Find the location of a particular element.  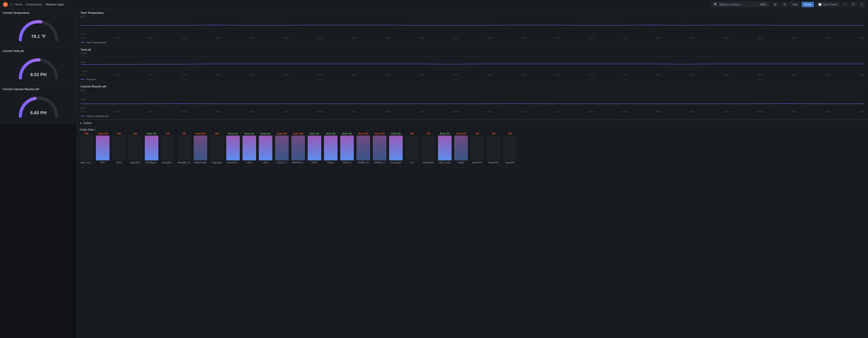

favorite-icon: ☆ is located at coordinates (67, 5).